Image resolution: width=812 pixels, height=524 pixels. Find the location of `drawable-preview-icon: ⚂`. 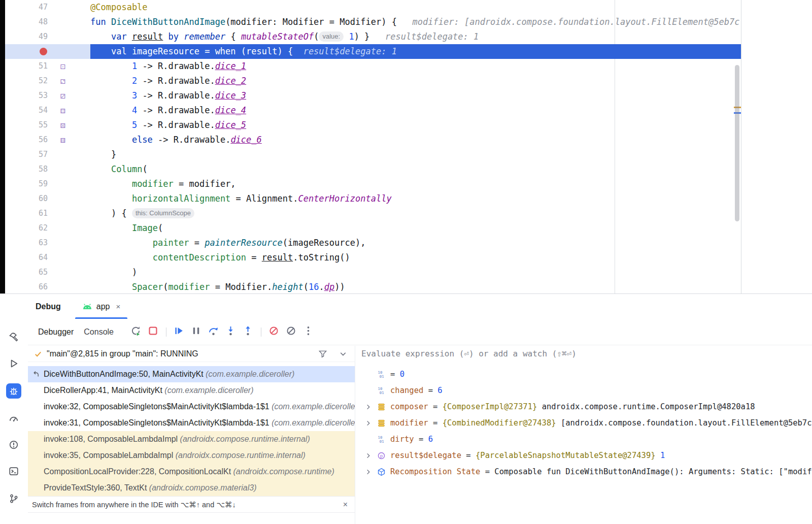

drawable-preview-icon: ⚂ is located at coordinates (63, 95).